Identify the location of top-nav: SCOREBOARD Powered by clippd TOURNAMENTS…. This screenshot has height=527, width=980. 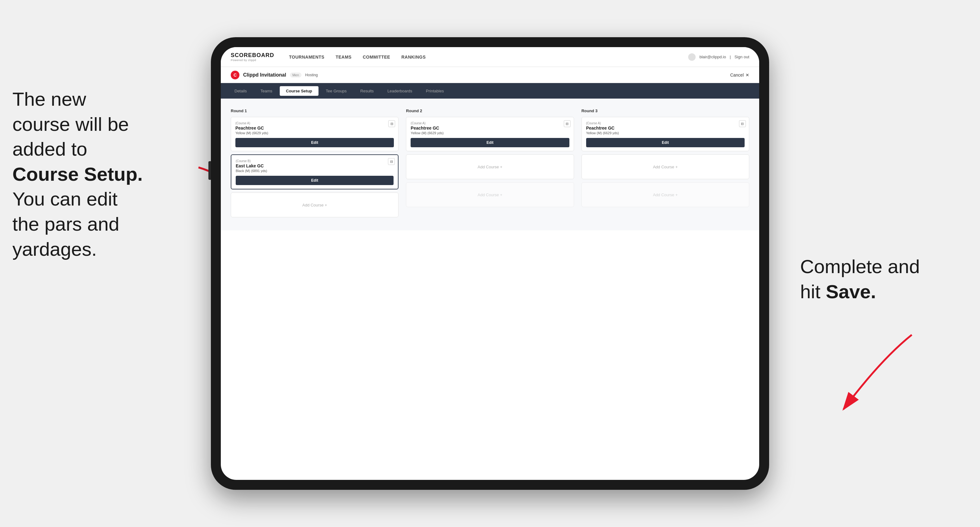
(490, 57).